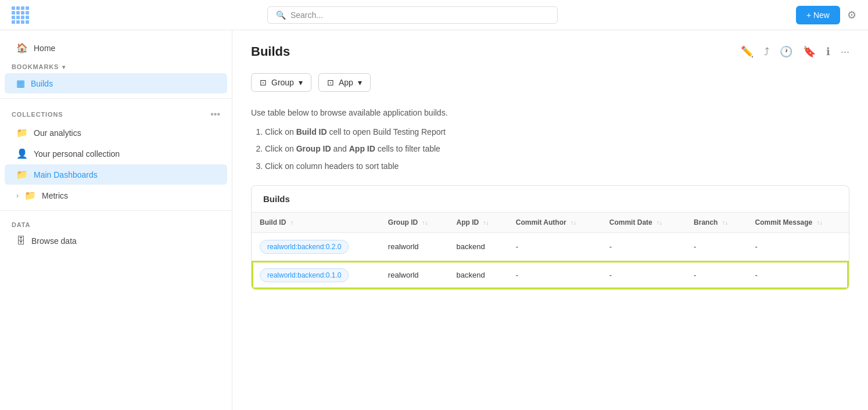  I want to click on bookmark-icon: 🔖, so click(809, 52).